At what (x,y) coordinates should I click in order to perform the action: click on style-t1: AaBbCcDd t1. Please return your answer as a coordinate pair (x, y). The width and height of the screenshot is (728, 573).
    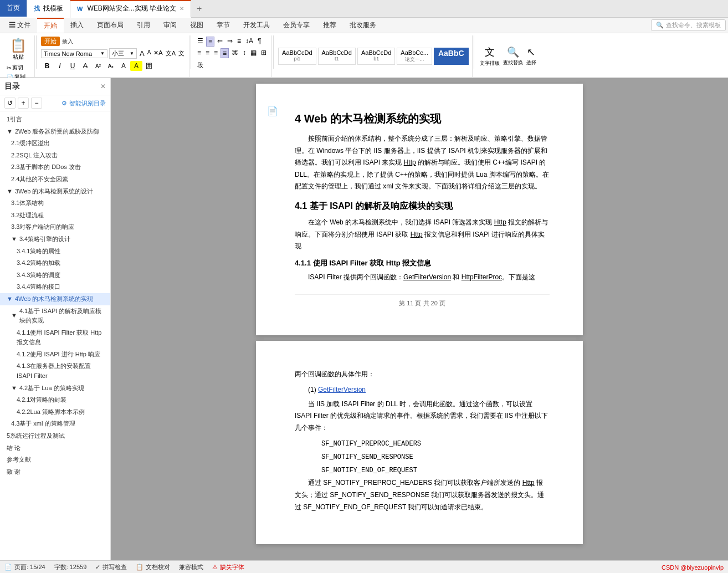
    Looking at the image, I should click on (337, 57).